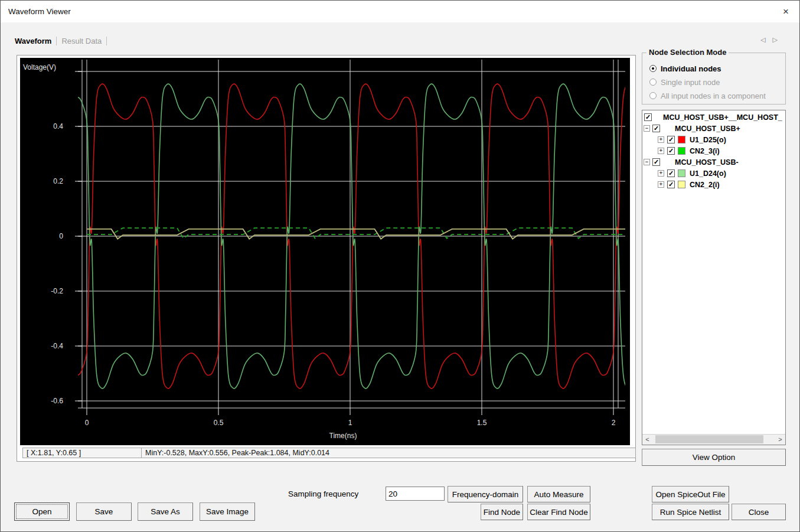 The image size is (800, 532). What do you see at coordinates (647, 439) in the screenshot?
I see `scroll-left-icon: <` at bounding box center [647, 439].